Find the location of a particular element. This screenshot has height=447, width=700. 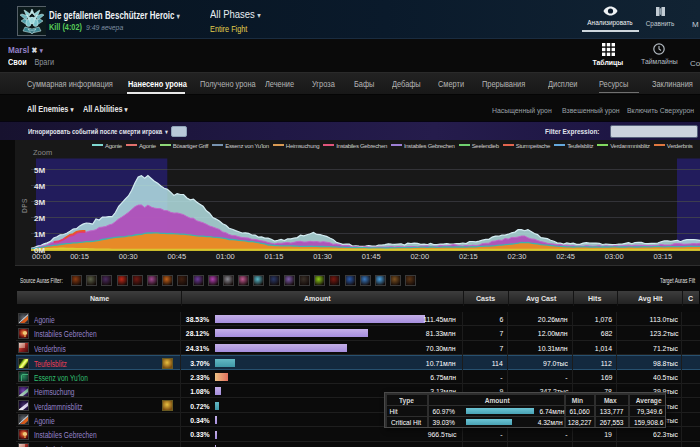

svg-text: 2M is located at coordinates (40, 218).